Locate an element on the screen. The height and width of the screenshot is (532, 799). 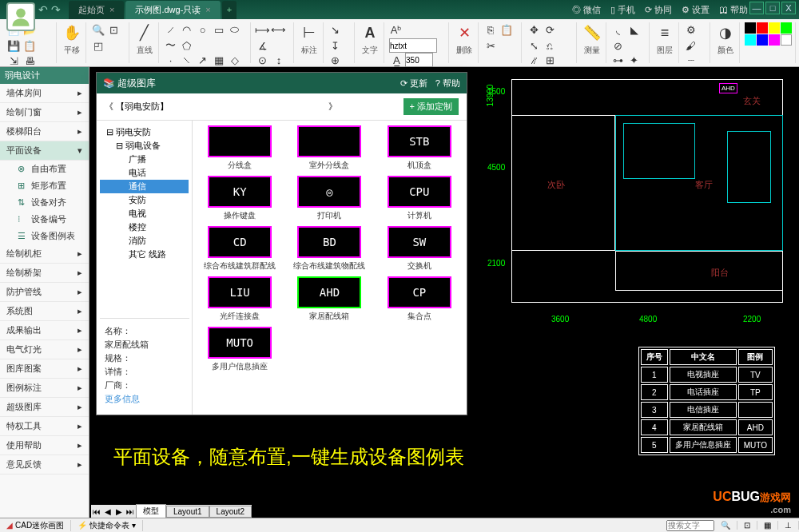
array-icon: ⊞ is located at coordinates (550, 60).